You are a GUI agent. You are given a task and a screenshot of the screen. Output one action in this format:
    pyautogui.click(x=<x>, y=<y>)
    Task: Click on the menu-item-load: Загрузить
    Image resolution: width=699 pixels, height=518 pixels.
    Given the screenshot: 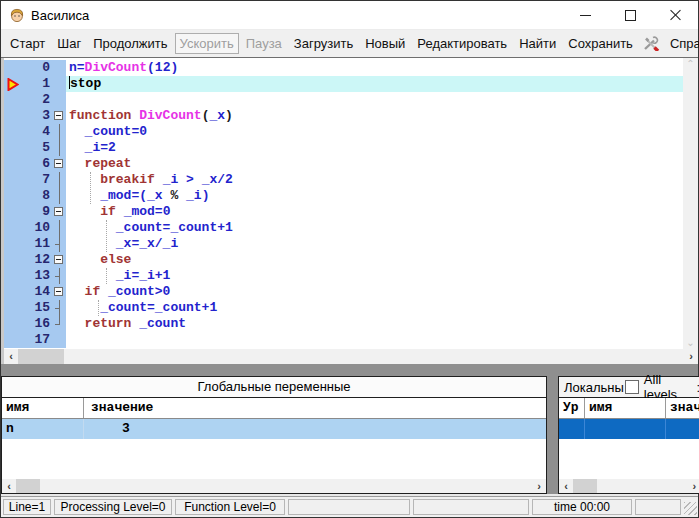 What is the action you would take?
    pyautogui.click(x=324, y=44)
    